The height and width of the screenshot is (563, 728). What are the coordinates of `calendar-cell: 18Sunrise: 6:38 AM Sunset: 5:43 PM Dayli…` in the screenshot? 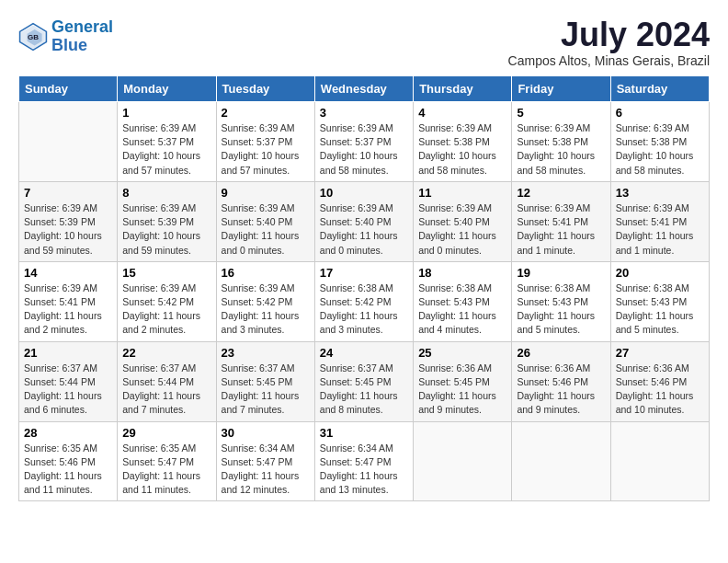 It's located at (463, 302).